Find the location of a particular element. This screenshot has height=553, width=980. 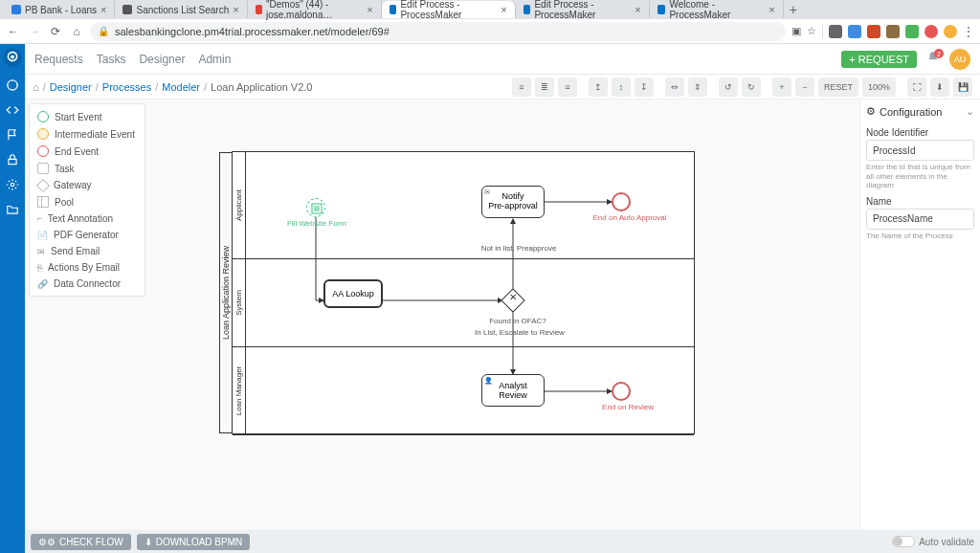

palette-end-event: End Event is located at coordinates (87, 151).